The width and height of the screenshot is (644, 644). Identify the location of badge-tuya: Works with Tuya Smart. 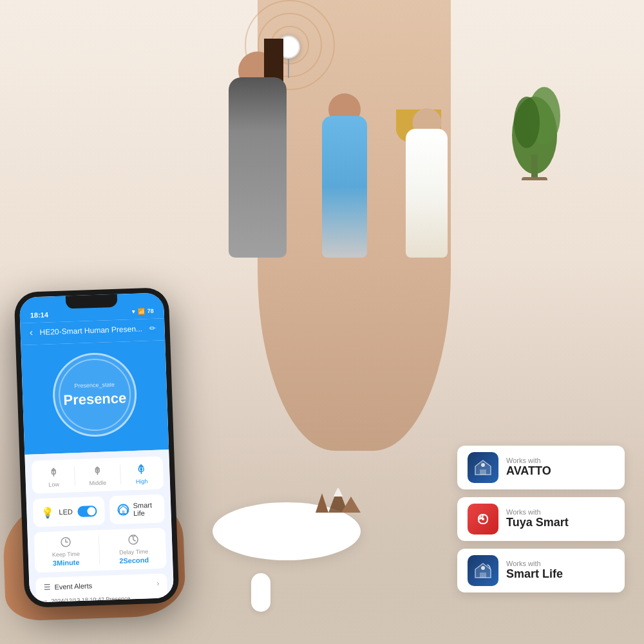
(541, 519).